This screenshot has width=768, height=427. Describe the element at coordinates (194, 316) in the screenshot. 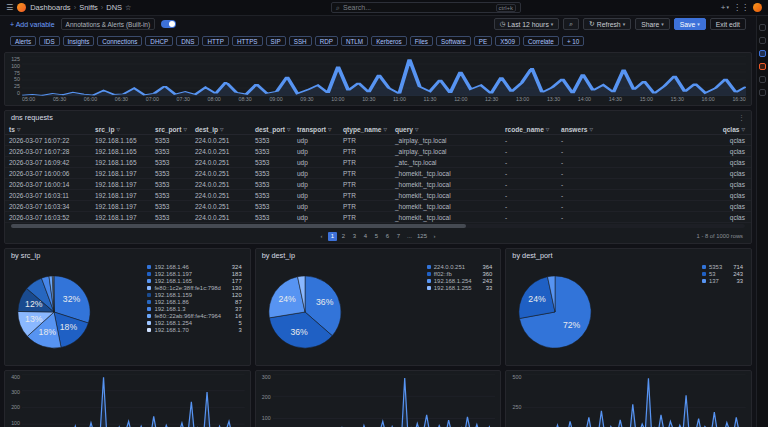

I see `legend-item: fe80::22ab:96ff:fe4c:796416` at that location.